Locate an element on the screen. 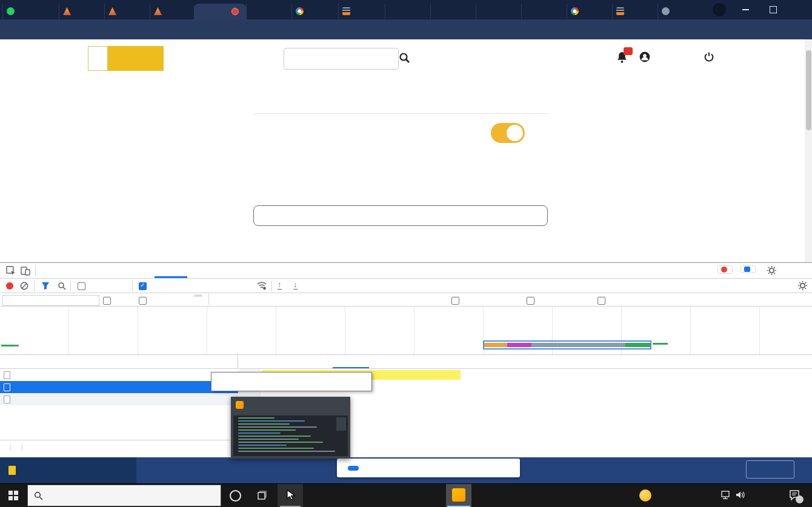  requests-name-header is located at coordinates (119, 362).